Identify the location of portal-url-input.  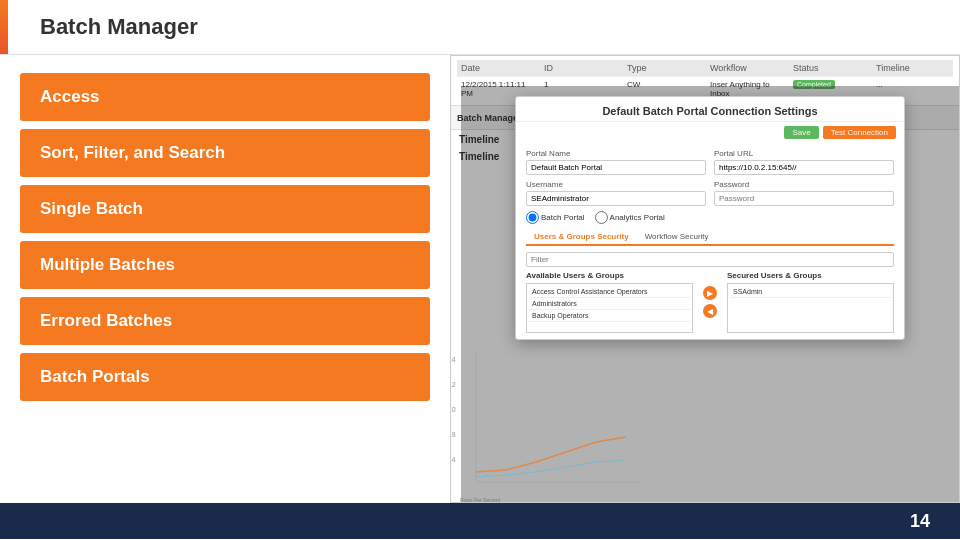
(804, 168).